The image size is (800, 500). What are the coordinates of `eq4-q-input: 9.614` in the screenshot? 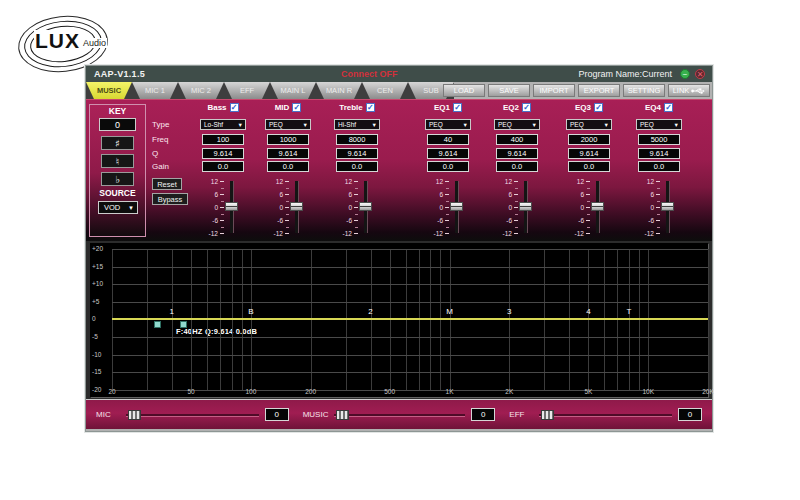 It's located at (659, 154).